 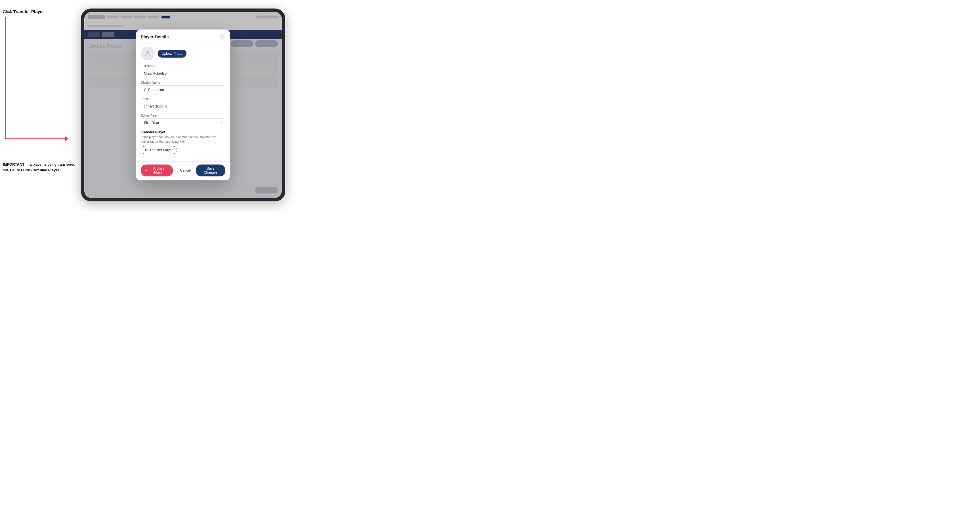 What do you see at coordinates (183, 105) in the screenshot?
I see `modal-overlay: Player Details ×` at bounding box center [183, 105].